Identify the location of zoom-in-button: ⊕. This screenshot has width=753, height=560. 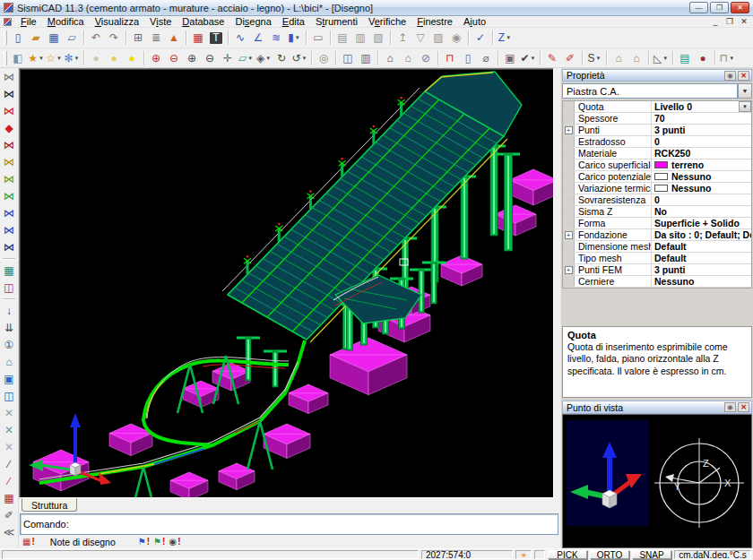
(192, 57).